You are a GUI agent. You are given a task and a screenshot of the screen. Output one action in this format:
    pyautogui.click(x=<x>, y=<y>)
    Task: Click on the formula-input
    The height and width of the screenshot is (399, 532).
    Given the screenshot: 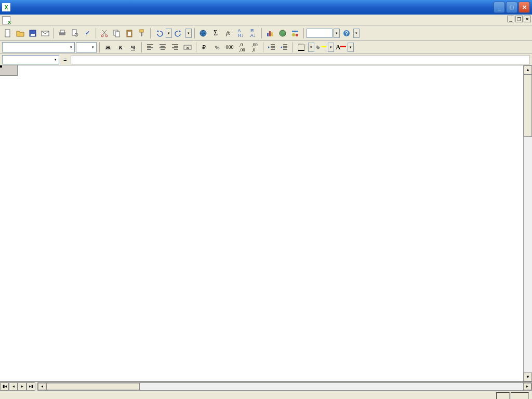 What is the action you would take?
    pyautogui.click(x=300, y=60)
    